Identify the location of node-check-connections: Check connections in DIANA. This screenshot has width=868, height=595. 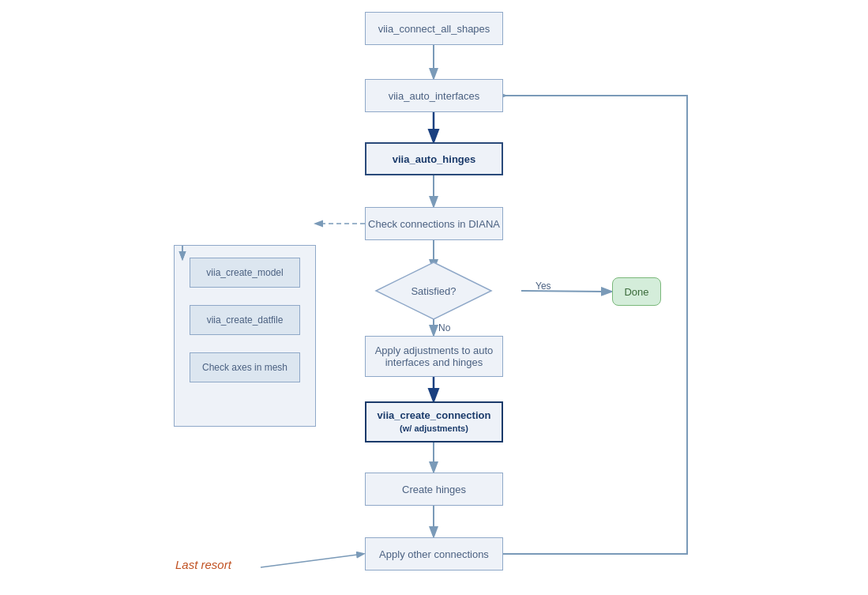
(434, 224).